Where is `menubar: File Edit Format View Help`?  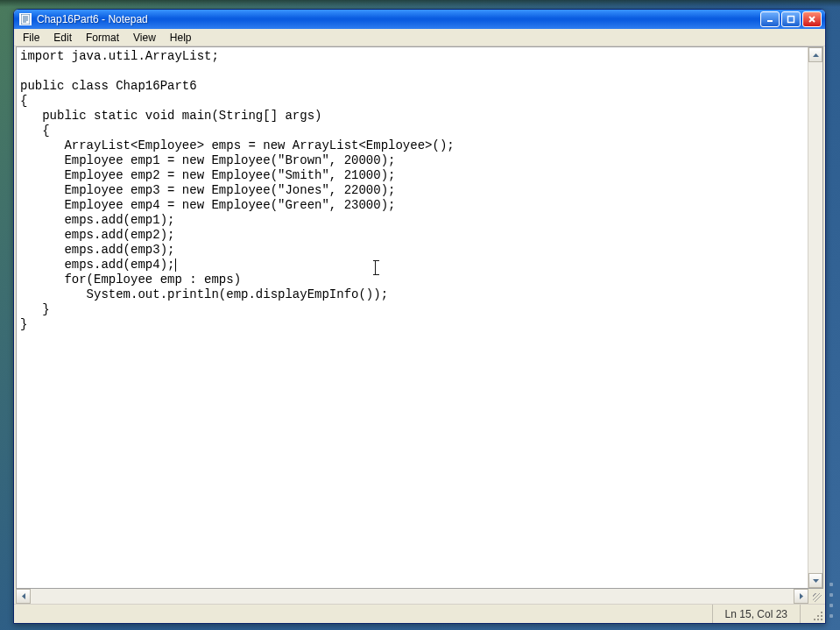 menubar: File Edit Format View Help is located at coordinates (420, 38).